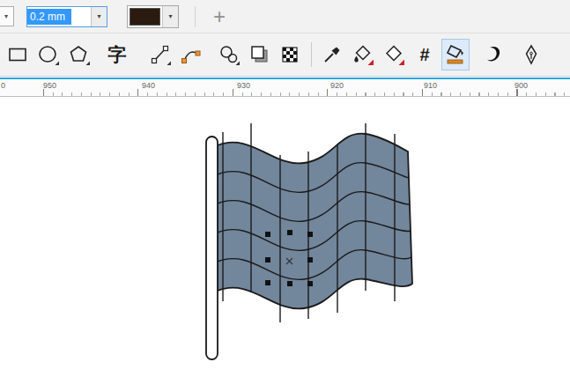 Image resolution: width=570 pixels, height=392 pixels. I want to click on text-tool-button: 字, so click(117, 55).